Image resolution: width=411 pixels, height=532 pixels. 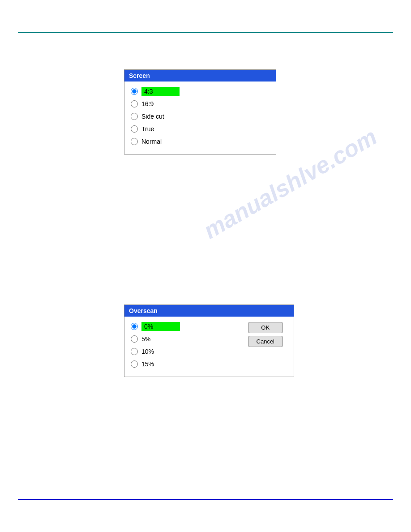 What do you see at coordinates (200, 142) in the screenshot?
I see `screen-option-normal: Normal` at bounding box center [200, 142].